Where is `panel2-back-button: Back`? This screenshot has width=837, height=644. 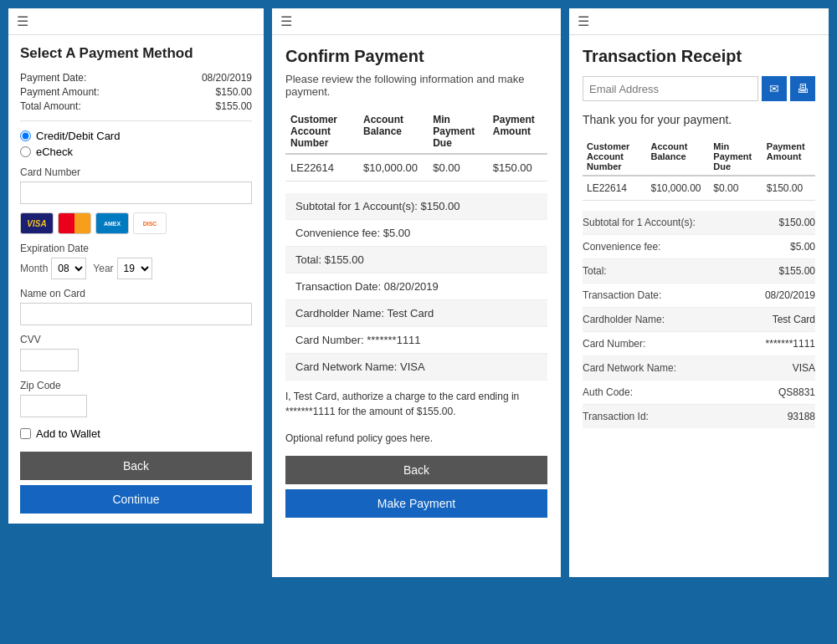 panel2-back-button: Back is located at coordinates (417, 470).